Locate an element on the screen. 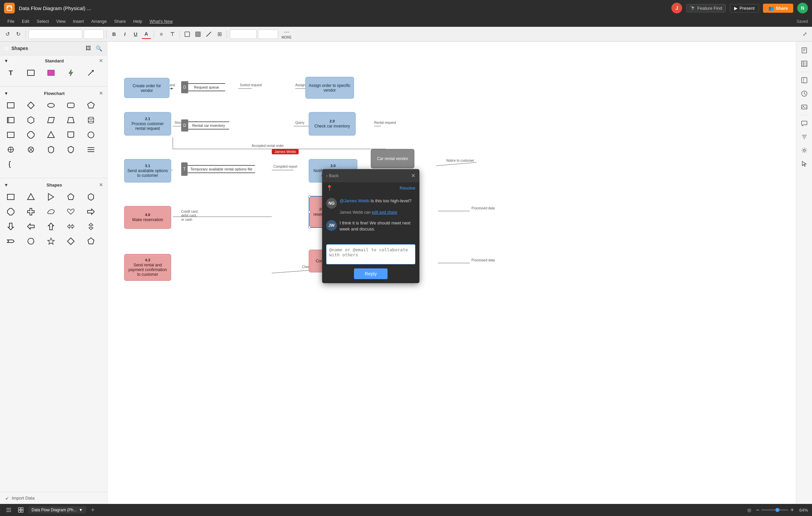 Image resolution: width=812 pixels, height=516 pixels. edit-share-link: edit and share is located at coordinates (384, 212).